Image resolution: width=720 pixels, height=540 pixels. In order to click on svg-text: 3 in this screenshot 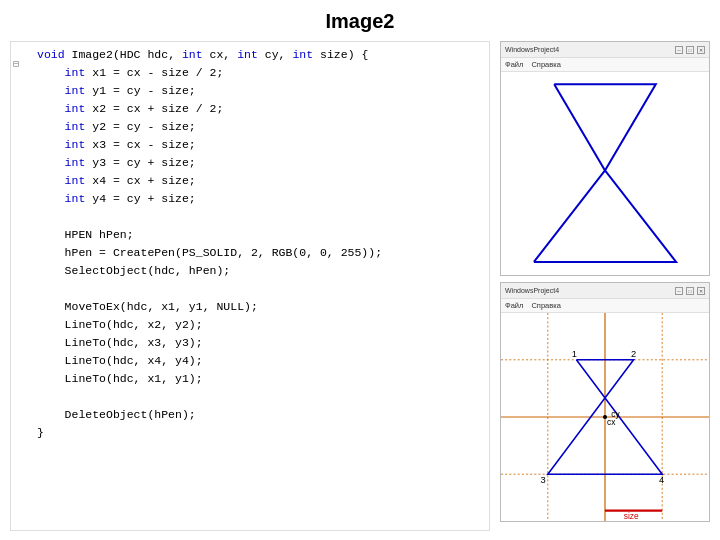, I will do `click(544, 480)`.